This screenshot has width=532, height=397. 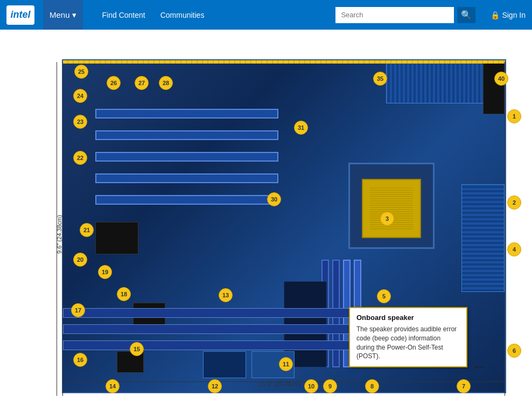 What do you see at coordinates (387, 219) in the screenshot?
I see `badge-3: 3` at bounding box center [387, 219].